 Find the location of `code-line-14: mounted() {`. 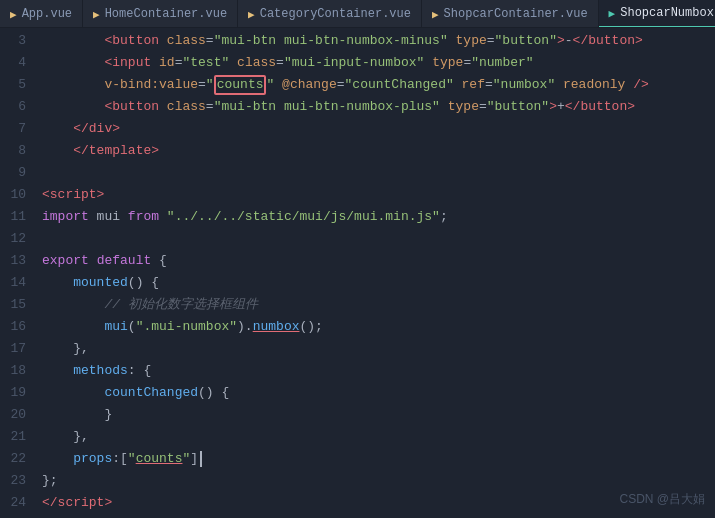

code-line-14: mounted() { is located at coordinates (378, 283).